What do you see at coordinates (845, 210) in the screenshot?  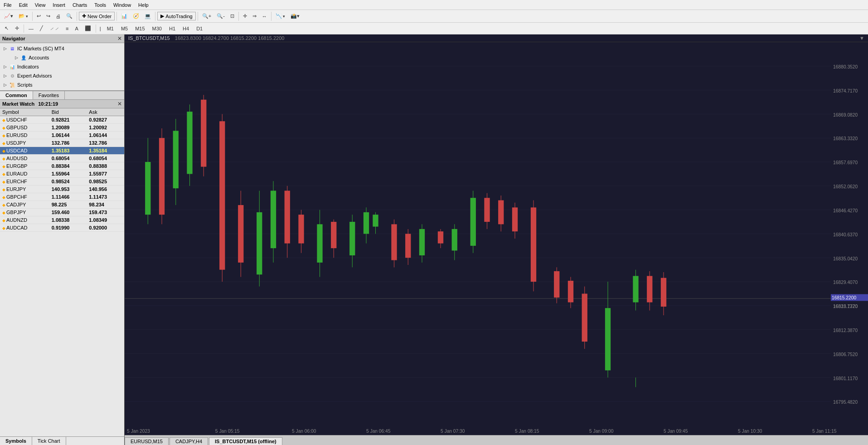 I see `svg-text: 16846.4270` at bounding box center [845, 210].